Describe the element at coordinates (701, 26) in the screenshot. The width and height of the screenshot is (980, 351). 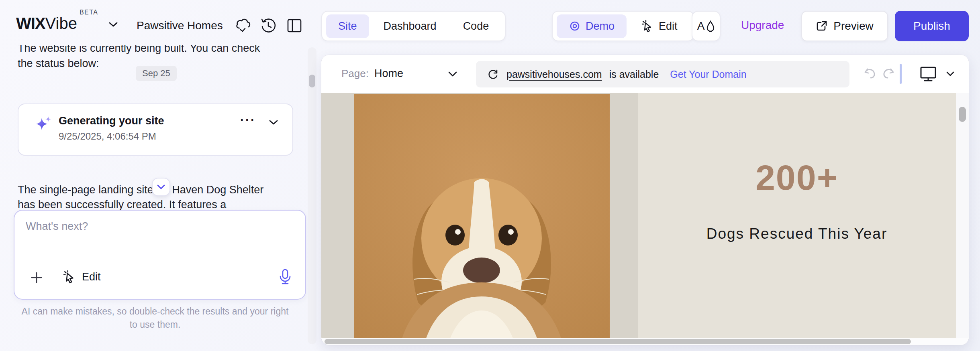
I see `typography-letter: A` at that location.